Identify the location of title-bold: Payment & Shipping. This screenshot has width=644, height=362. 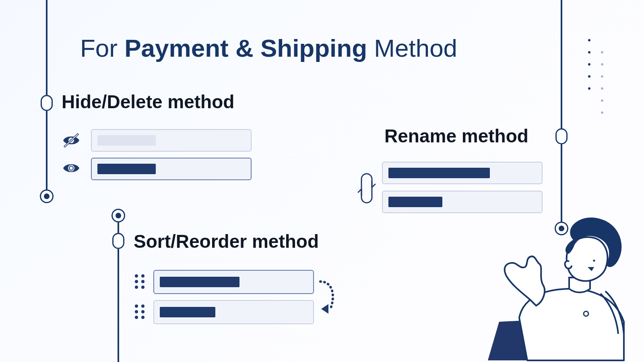
(246, 48).